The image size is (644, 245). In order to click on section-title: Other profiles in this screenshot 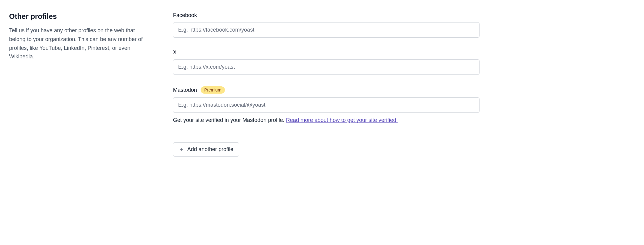, I will do `click(76, 16)`.